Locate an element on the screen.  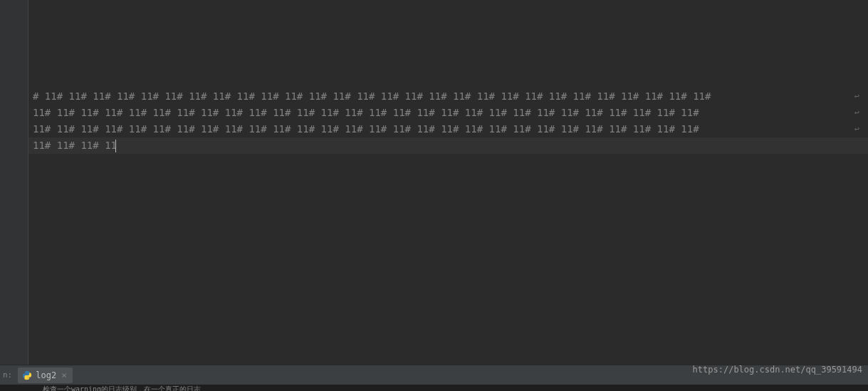
code-line-active: ↪ 11# 11# 11# 11 is located at coordinates (449, 145).